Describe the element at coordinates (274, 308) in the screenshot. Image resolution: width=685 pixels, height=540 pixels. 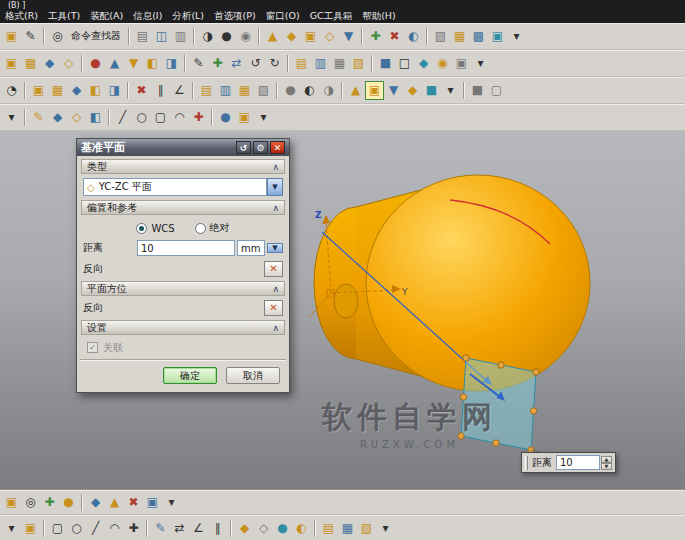
I see `orientation-reverse-button: ✕` at that location.